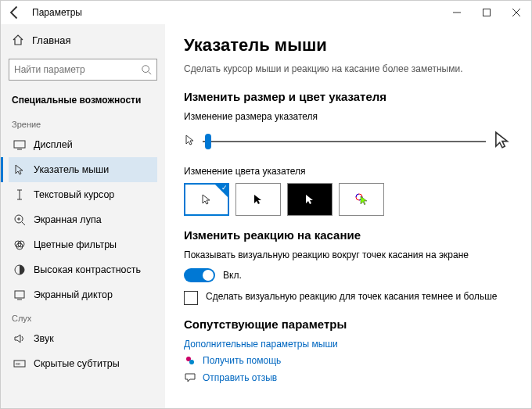 This screenshot has height=409, width=532. What do you see at coordinates (83, 170) in the screenshot?
I see `nav-mouse-pointer: Указатель мыши` at bounding box center [83, 170].